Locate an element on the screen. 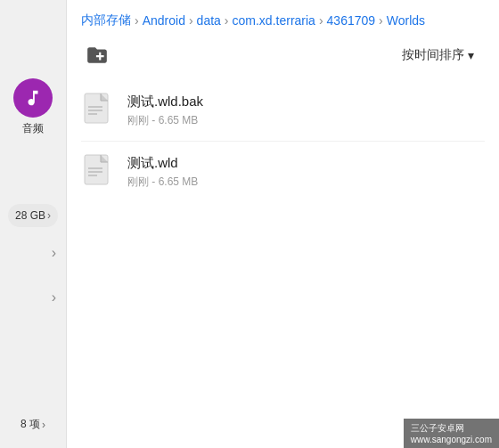 The width and height of the screenshot is (499, 448). add-folder-button is located at coordinates (97, 55).